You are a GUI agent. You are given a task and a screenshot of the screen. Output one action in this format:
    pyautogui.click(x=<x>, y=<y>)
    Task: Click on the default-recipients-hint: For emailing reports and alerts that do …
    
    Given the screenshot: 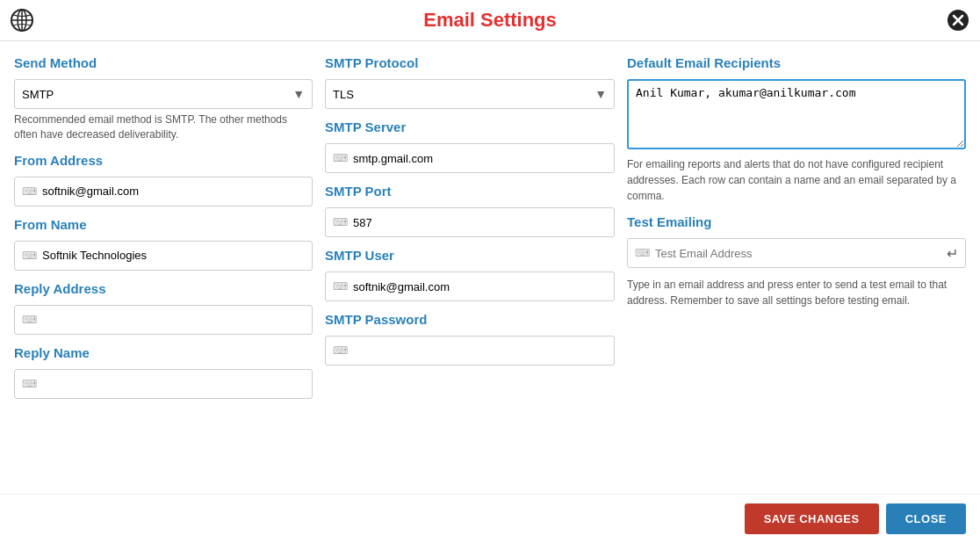 What is the action you would take?
    pyautogui.click(x=796, y=180)
    